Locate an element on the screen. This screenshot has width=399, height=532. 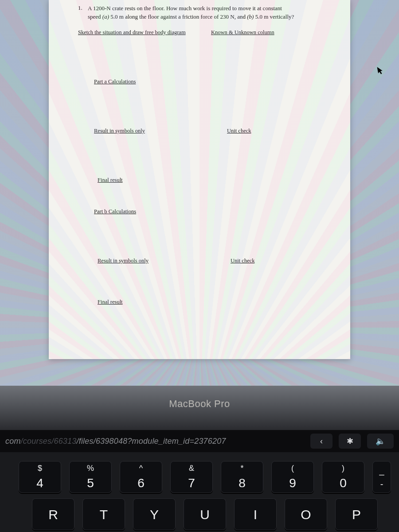
key-bottom: T is located at coordinates (104, 515).